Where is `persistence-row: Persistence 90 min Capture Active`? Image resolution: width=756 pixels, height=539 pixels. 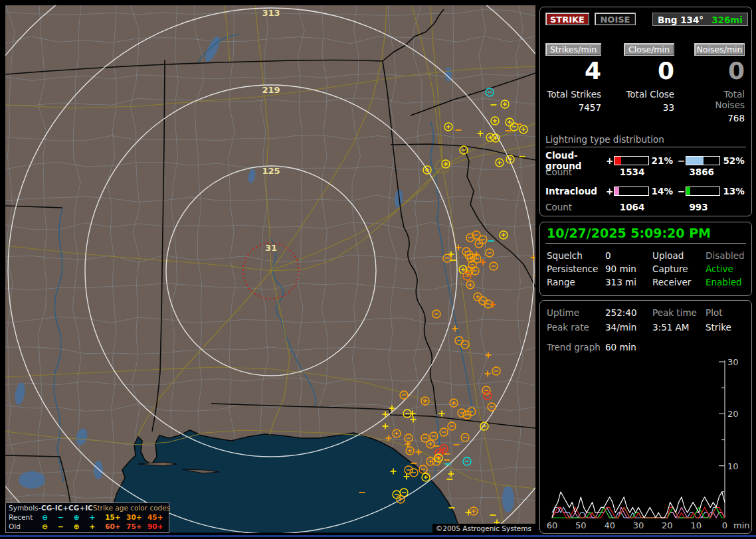
persistence-row: Persistence 90 min Capture Active is located at coordinates (647, 269).